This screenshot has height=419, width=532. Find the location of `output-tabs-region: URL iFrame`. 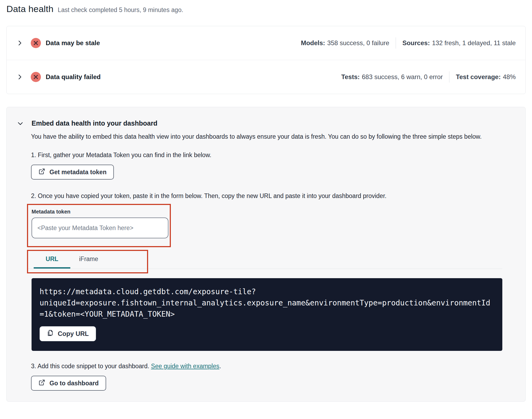

output-tabs-region: URL iFrame is located at coordinates (264, 262).